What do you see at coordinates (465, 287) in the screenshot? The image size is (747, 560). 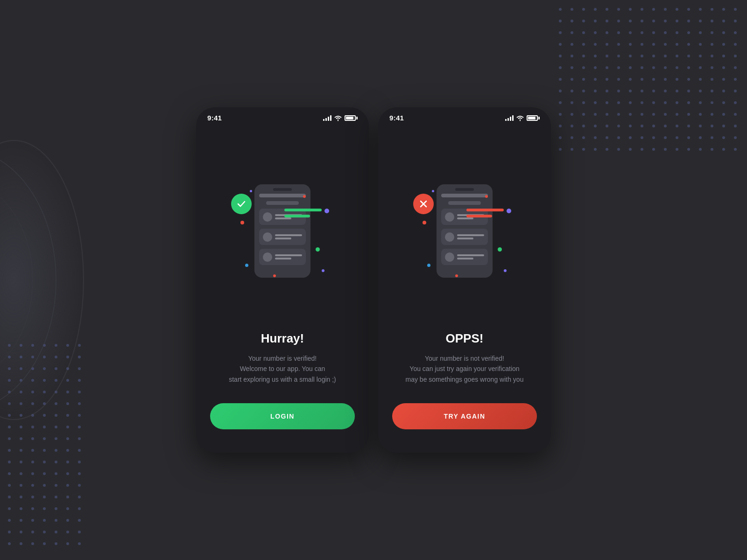 I see `error-phone-content: OPPS! Your number is not verified! You c…` at bounding box center [465, 287].